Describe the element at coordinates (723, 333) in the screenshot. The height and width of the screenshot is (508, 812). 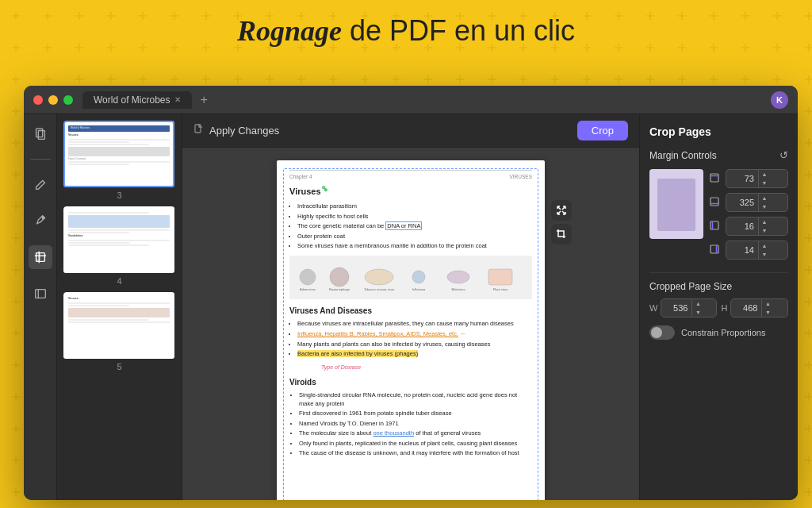
I see `constrain-label: Constrain Proportions` at that location.